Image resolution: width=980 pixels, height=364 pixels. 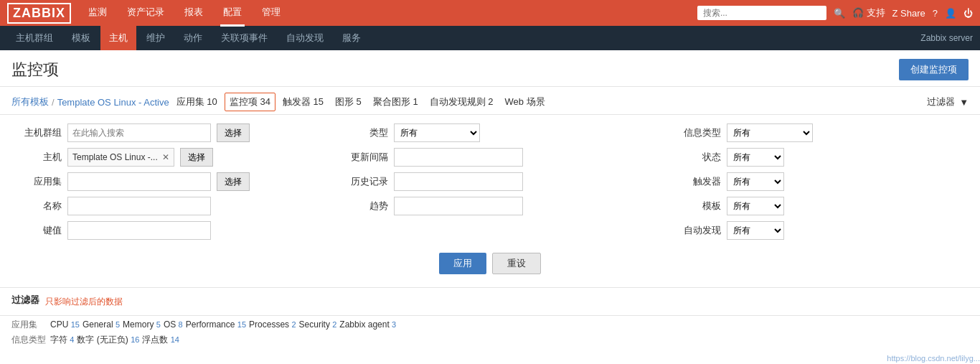 What do you see at coordinates (762, 13) in the screenshot?
I see `search-input` at bounding box center [762, 13].